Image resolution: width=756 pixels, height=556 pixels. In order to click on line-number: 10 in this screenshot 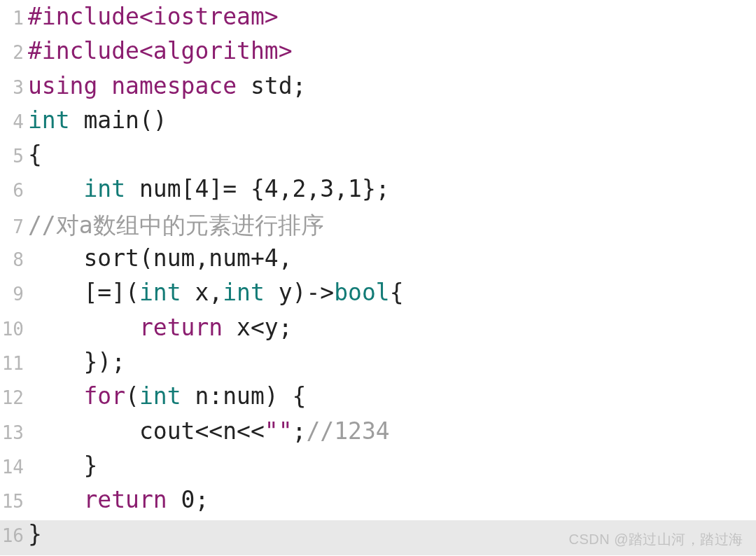, I will do `click(14, 329)`.